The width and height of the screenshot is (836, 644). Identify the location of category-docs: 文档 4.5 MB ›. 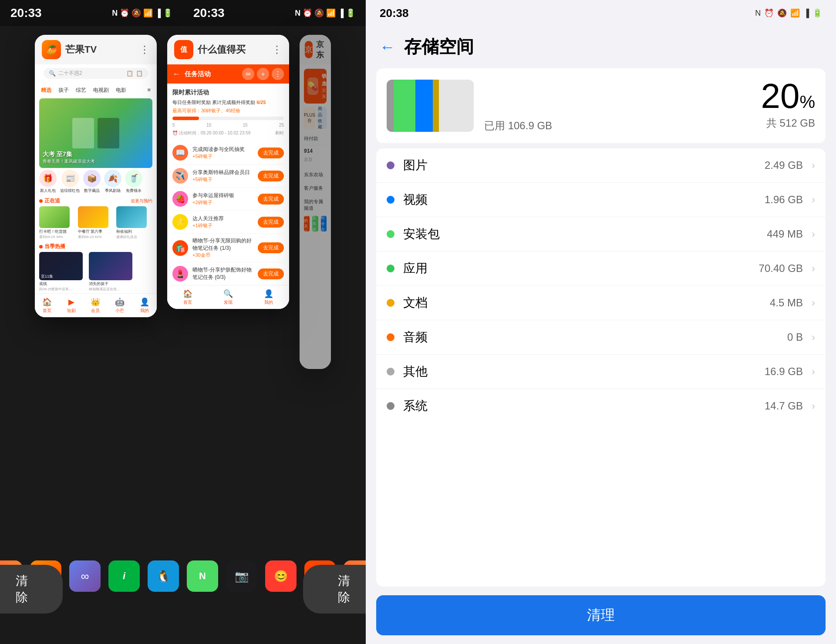
(601, 303).